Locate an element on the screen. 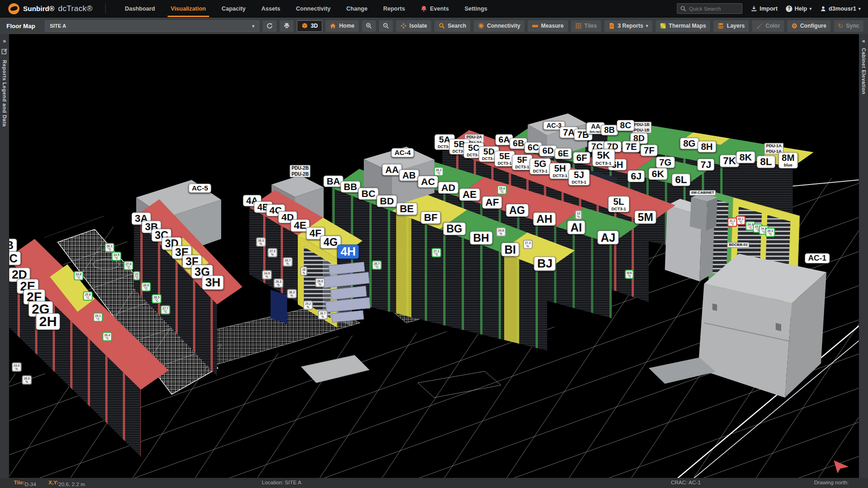 This screenshot has width=868, height=488. rack-label-6J: 6J is located at coordinates (636, 176).